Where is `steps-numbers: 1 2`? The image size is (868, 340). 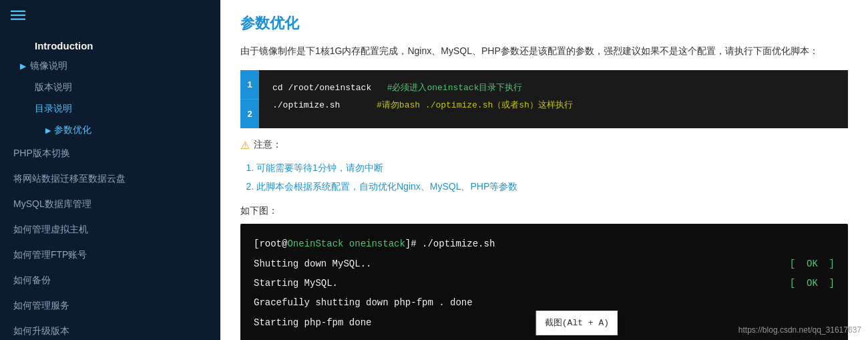
steps-numbers: 1 2 is located at coordinates (250, 99).